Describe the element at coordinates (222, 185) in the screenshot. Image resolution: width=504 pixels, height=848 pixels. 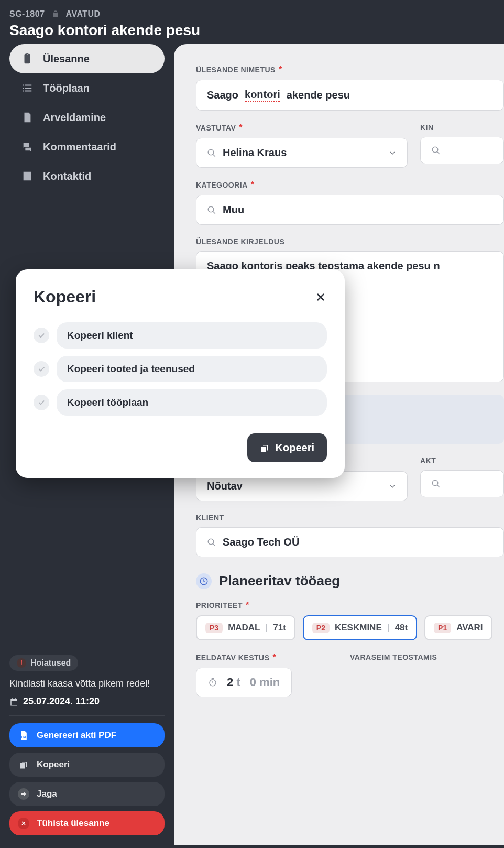
I see `label-category: KATEGOORIA` at that location.